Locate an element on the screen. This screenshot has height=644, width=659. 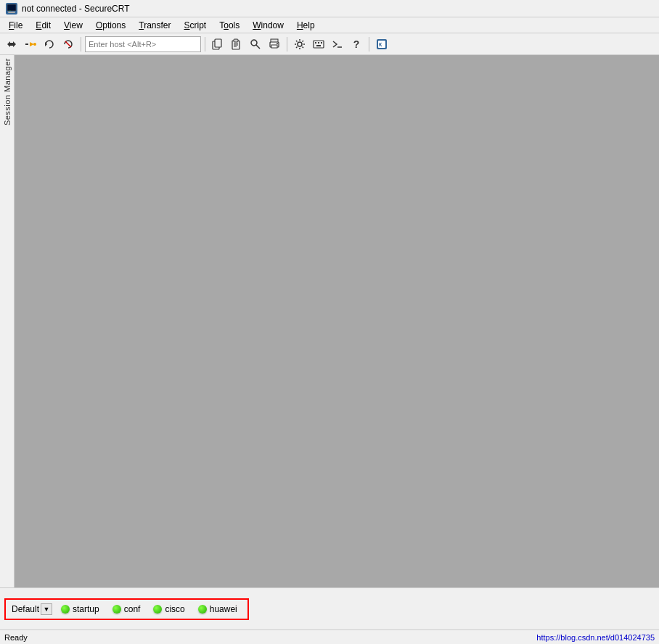
help-button: ? is located at coordinates (356, 44).